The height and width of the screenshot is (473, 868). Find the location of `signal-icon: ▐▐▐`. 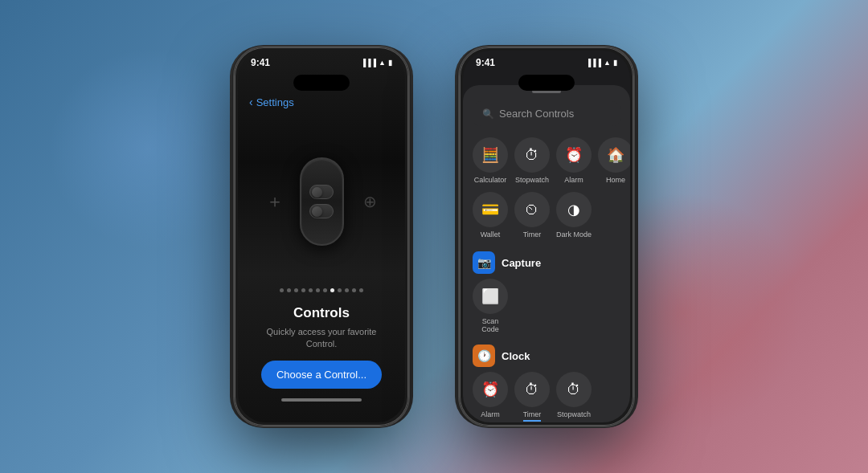

signal-icon: ▐▐▐ is located at coordinates (368, 63).